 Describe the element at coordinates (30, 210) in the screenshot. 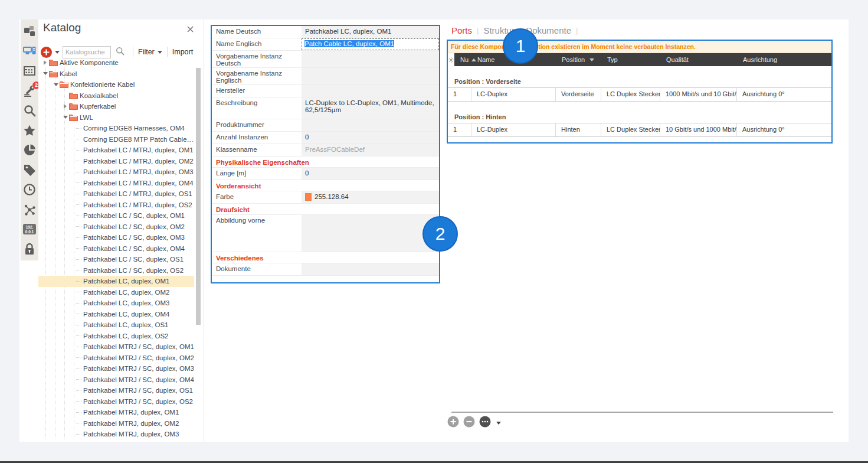

I see `network-graph-icon` at that location.